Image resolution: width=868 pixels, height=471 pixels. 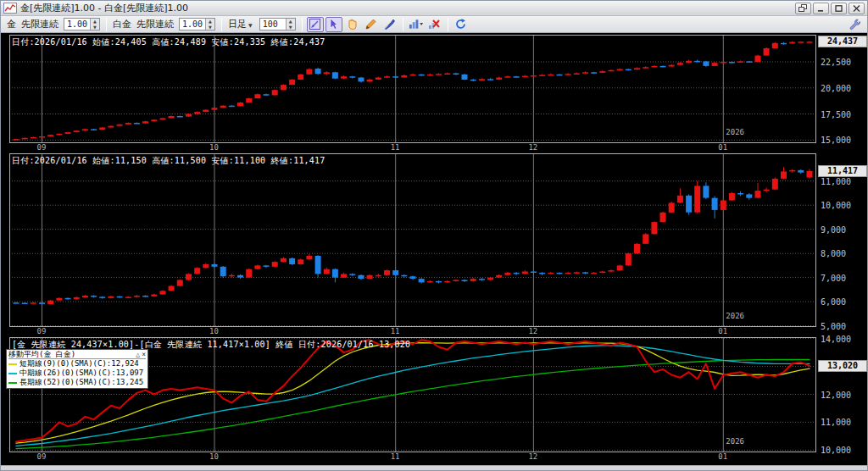 I want to click on moving-average-legend: 移動平均(金 白金) △ × 短期線(9)(0)(SMA)(C):12,924 …, so click(x=77, y=369).